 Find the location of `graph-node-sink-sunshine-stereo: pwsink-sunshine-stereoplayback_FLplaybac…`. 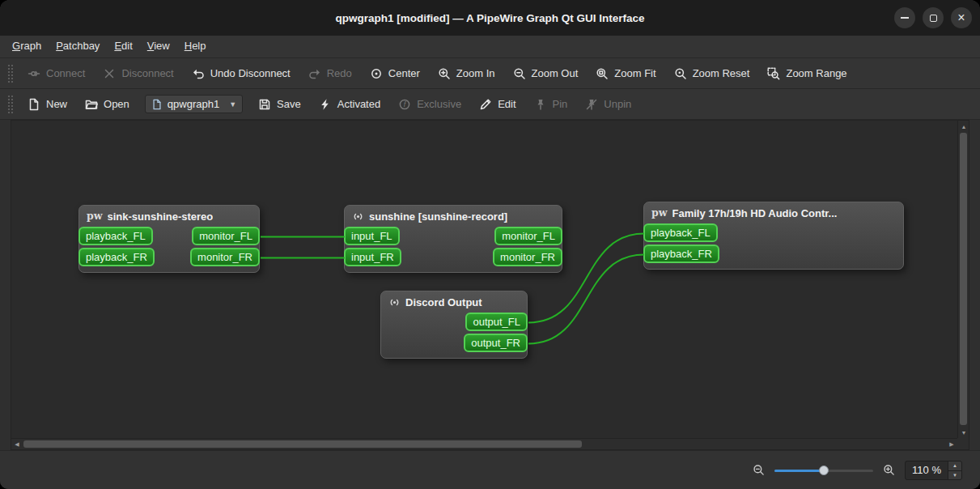

graph-node-sink-sunshine-stereo: pwsink-sunshine-stereoplayback_FLplaybac… is located at coordinates (169, 239).